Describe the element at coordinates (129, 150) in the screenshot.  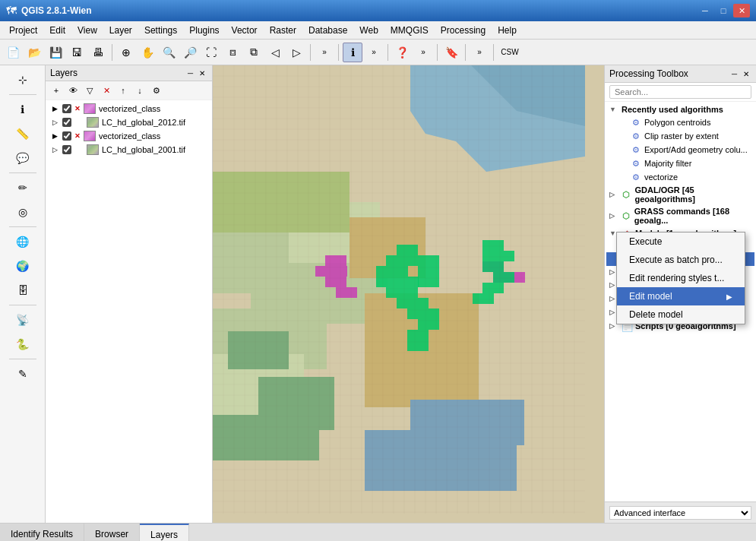
I see `layer-item-4: ▷ LC_hd_global_2001.tif` at that location.